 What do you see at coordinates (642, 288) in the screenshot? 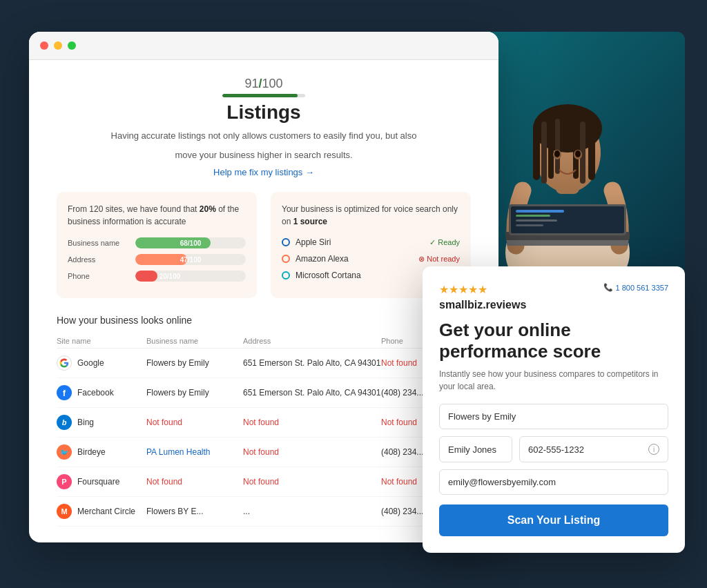
I see `phone-number-text: 1 800 561 3357` at bounding box center [642, 288].